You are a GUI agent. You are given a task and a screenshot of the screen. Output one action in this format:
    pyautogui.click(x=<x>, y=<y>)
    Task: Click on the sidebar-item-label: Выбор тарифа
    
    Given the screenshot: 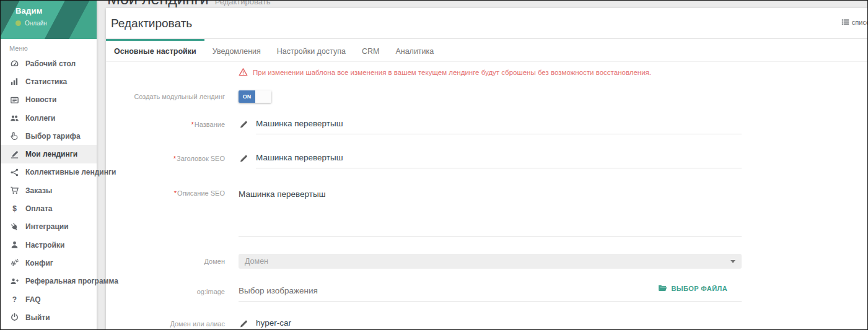 What is the action you would take?
    pyautogui.click(x=53, y=136)
    